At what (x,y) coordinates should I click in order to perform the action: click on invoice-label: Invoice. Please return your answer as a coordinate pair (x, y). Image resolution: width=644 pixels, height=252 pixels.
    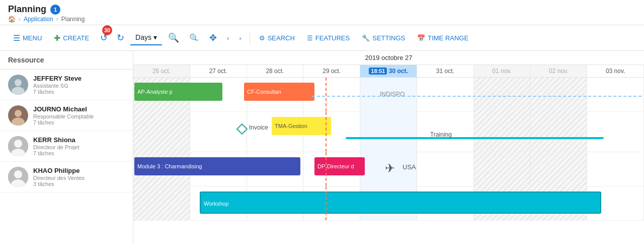
    Looking at the image, I should click on (259, 128).